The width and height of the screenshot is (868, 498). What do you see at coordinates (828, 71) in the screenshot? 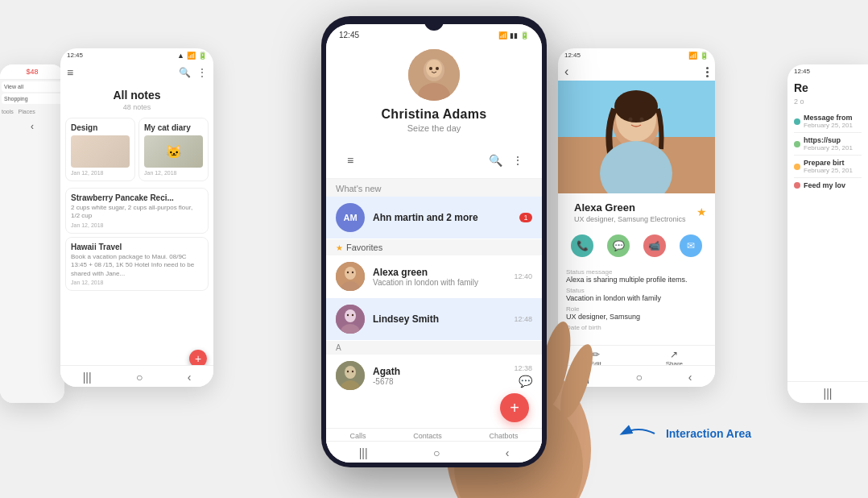
I see `far-right-status: 12:45` at bounding box center [828, 71].